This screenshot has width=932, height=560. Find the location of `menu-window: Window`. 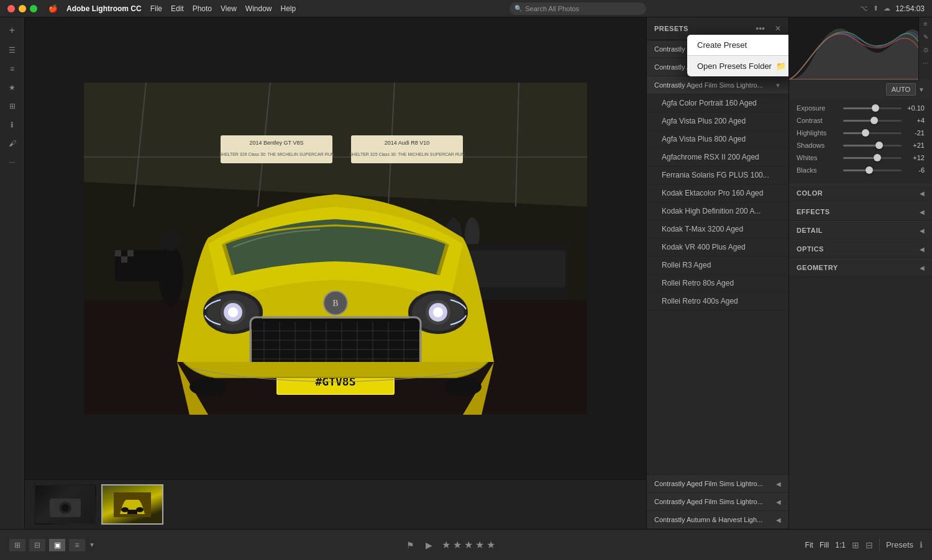

menu-window: Window is located at coordinates (258, 9).